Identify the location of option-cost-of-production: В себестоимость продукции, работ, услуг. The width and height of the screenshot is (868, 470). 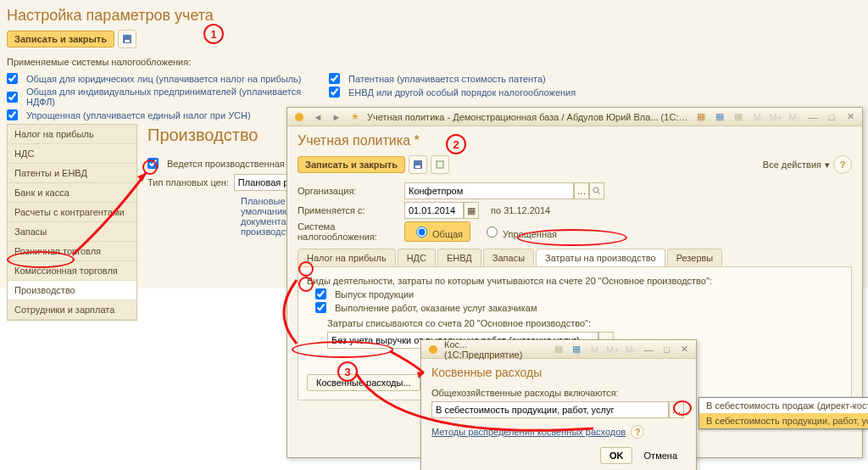
(783, 421).